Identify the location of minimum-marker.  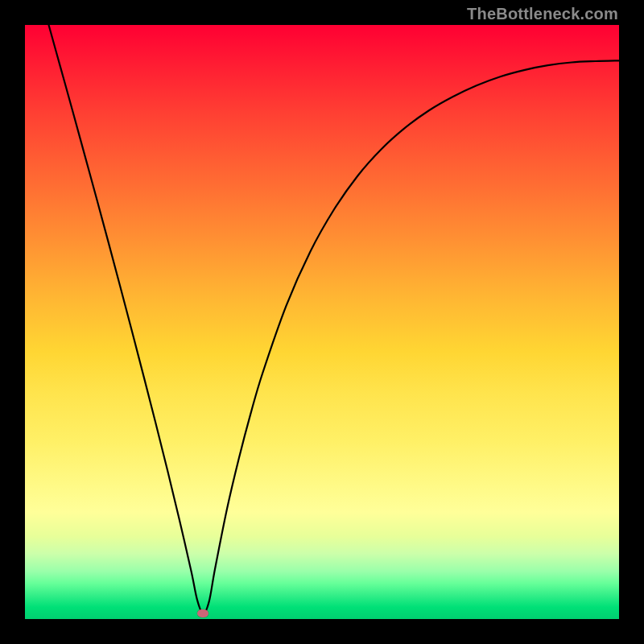
(203, 613).